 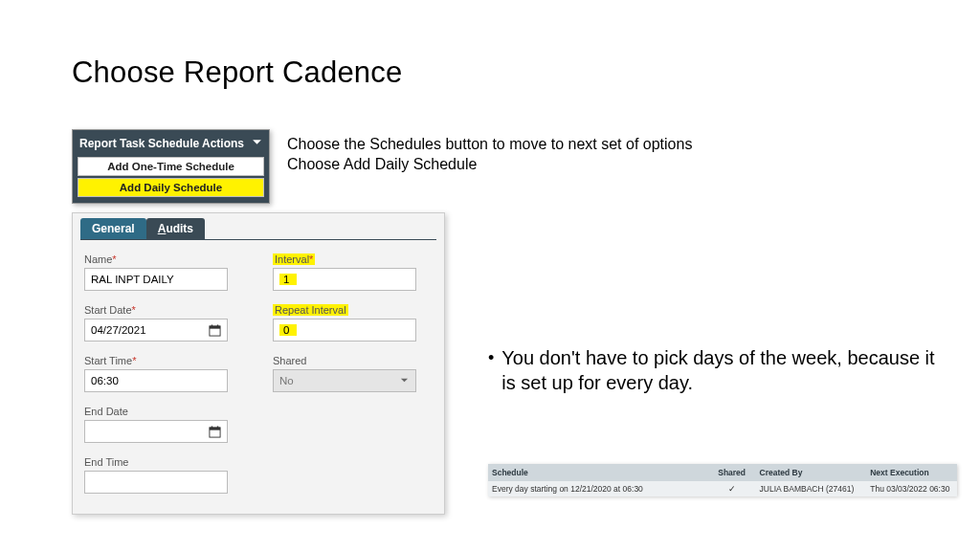 I want to click on cell-created-by: JULIA BAMBACH (27461), so click(x=815, y=489).